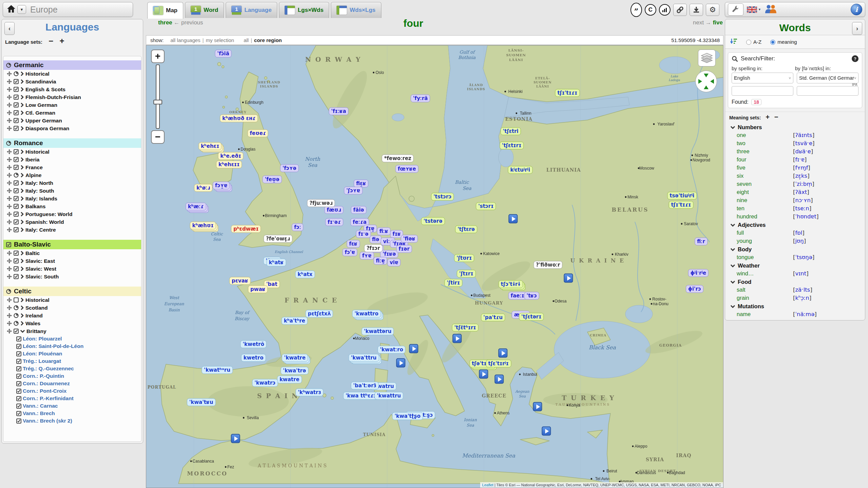  I want to click on phonetic-label: kʰæhʊɪ, so click(203, 226).